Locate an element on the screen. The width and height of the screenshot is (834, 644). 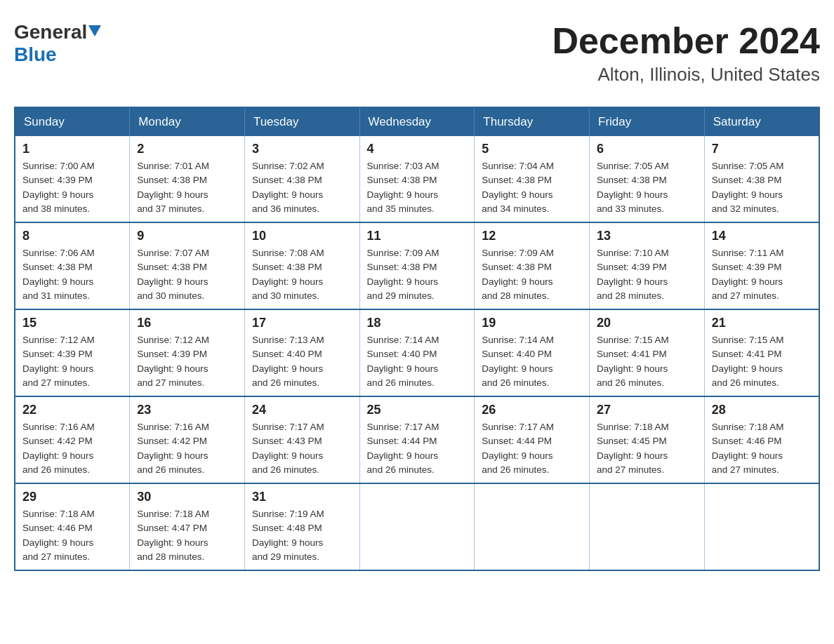
day-info: Sunrise: 7:12 AMSunset: 4:39 PMDaylight:… is located at coordinates (72, 362).